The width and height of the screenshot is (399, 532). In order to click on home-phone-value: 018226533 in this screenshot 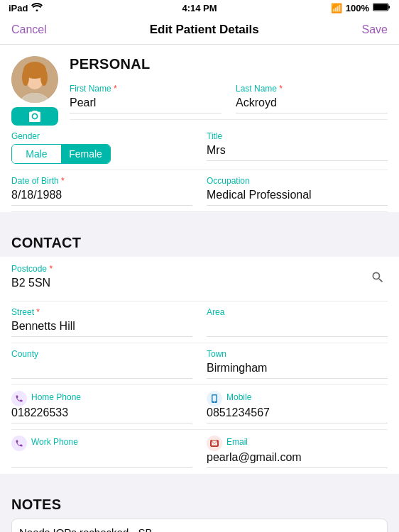, I will do `click(102, 415)`.